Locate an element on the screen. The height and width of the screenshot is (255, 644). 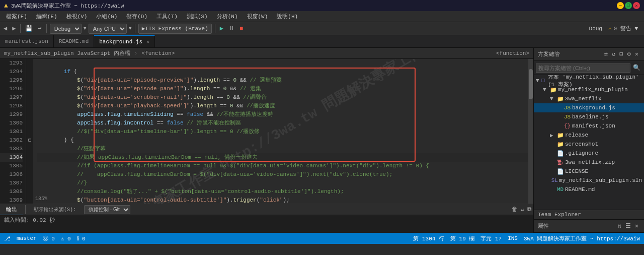
tree-screenshot: 📁 screenshot is located at coordinates (589, 144).